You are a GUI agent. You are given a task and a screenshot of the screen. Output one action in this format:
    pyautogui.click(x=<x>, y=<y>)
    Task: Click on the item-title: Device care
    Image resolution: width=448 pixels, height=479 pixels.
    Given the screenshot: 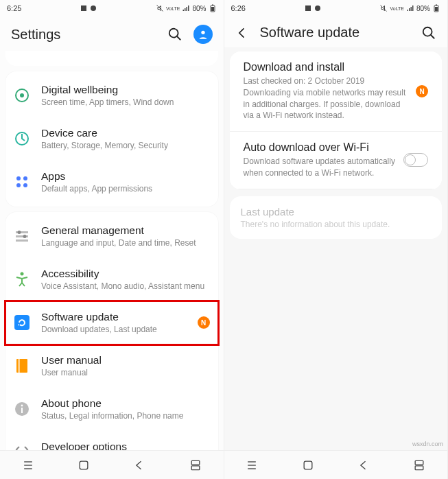 What is the action you would take?
    pyautogui.click(x=126, y=133)
    